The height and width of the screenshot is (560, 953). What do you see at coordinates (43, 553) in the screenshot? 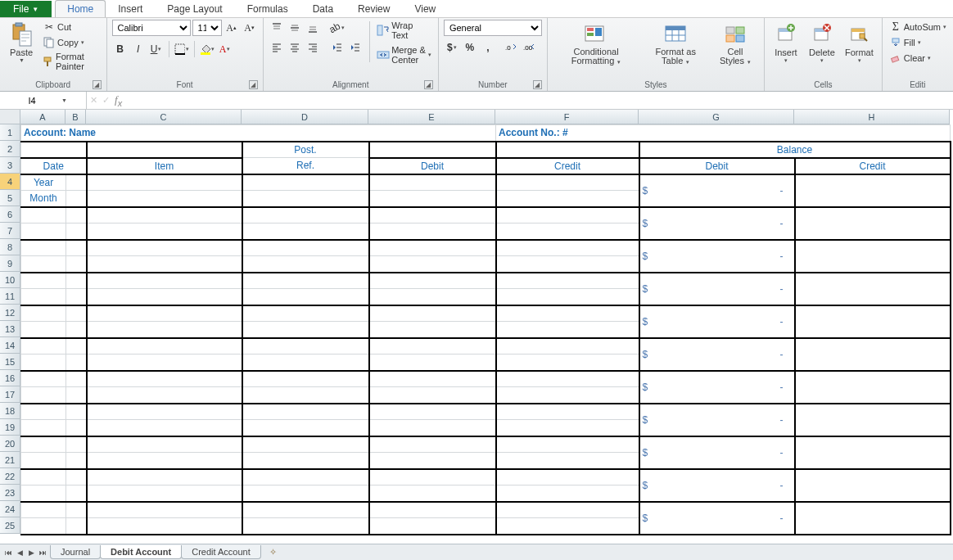
I see `tab-last-icon: ⏭` at bounding box center [43, 553].